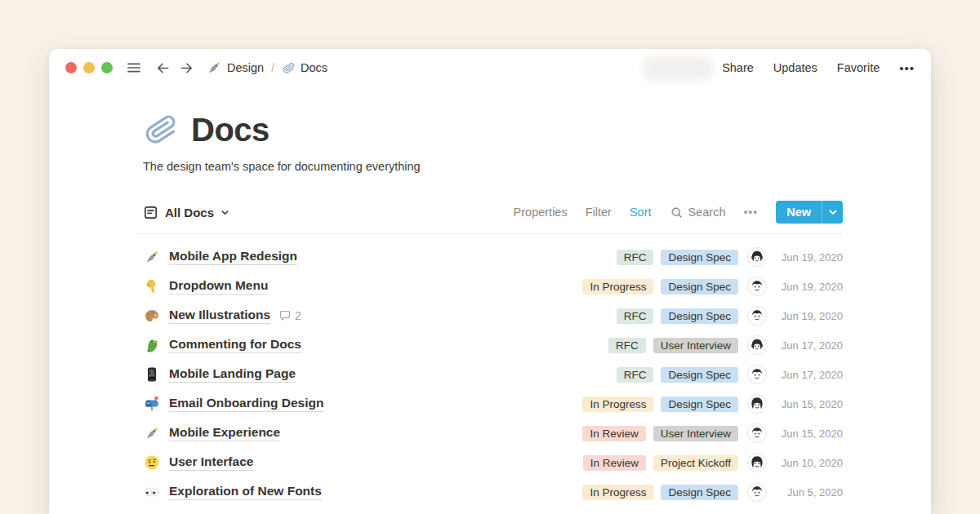 This screenshot has height=514, width=980. I want to click on sidebar-menu-icon, so click(134, 68).